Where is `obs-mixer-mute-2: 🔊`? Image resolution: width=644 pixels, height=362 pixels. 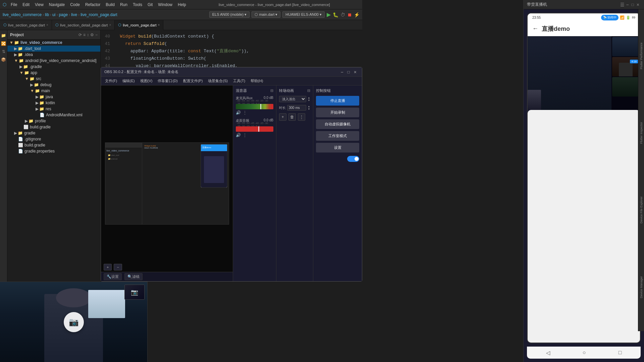
obs-mixer-mute-2: 🔊 is located at coordinates (238, 135).